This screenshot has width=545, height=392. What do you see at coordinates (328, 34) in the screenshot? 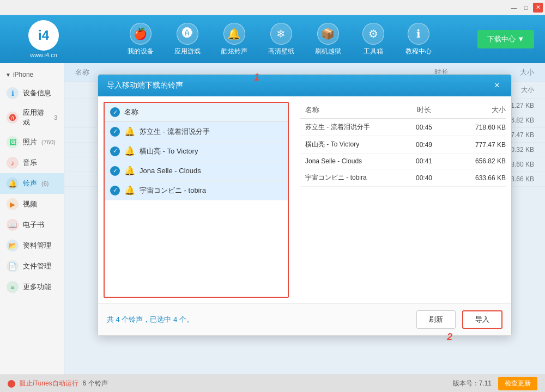
I see `nav-icon-jailbreak: 📦` at bounding box center [328, 34].